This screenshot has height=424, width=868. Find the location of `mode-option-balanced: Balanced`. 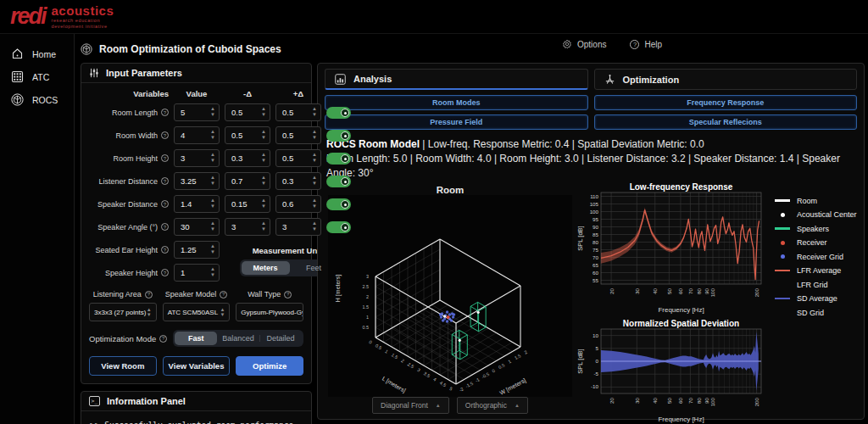

mode-option-balanced: Balanced is located at coordinates (238, 338).